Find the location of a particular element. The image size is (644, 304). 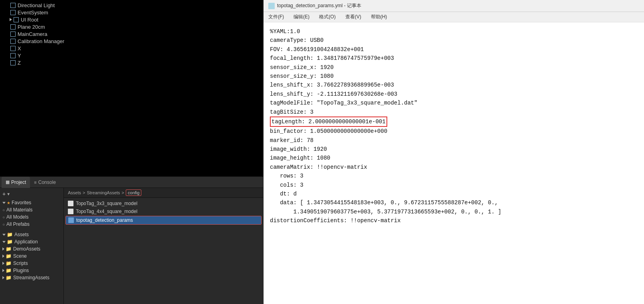

file-label: TopoTag_4x4_square_model is located at coordinates (107, 211).